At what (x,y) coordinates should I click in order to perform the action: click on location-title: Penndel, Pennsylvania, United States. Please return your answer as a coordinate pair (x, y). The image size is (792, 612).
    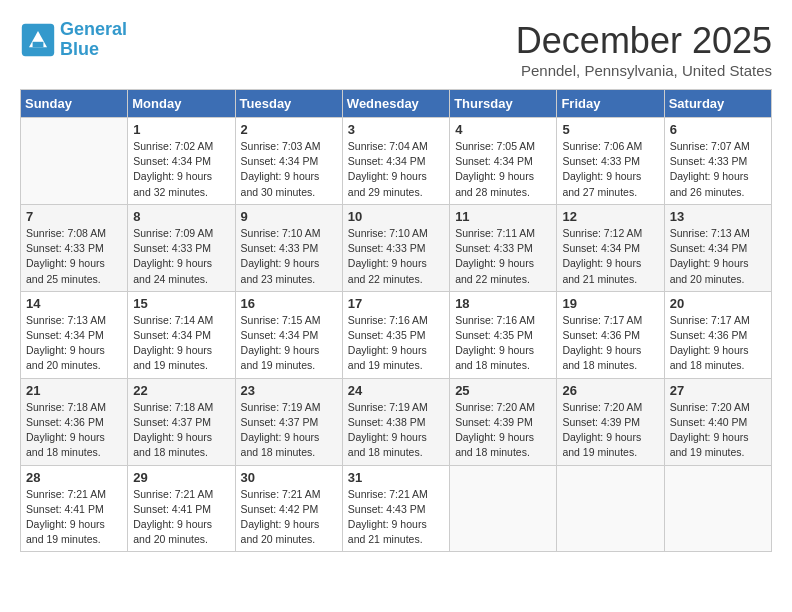
    Looking at the image, I should click on (644, 70).